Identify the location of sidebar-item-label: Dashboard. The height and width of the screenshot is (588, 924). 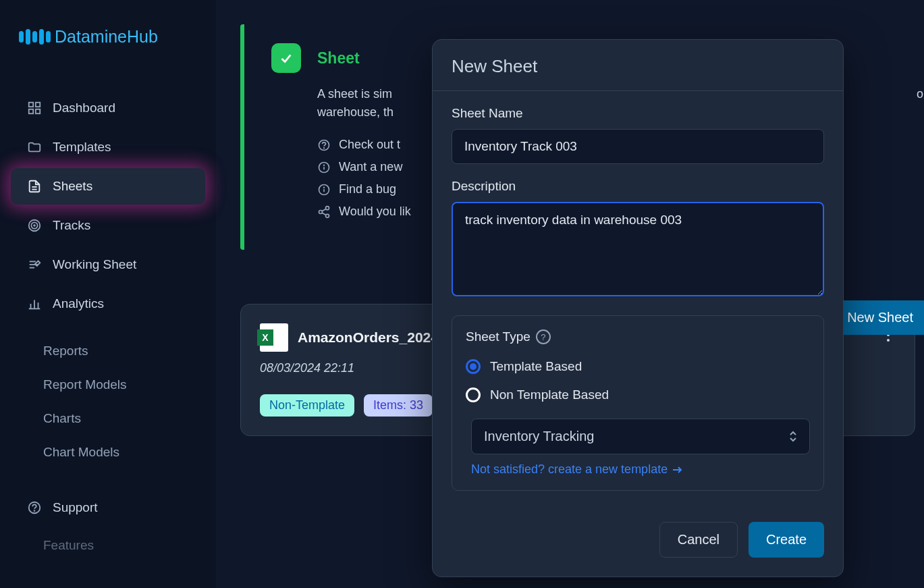
(84, 108).